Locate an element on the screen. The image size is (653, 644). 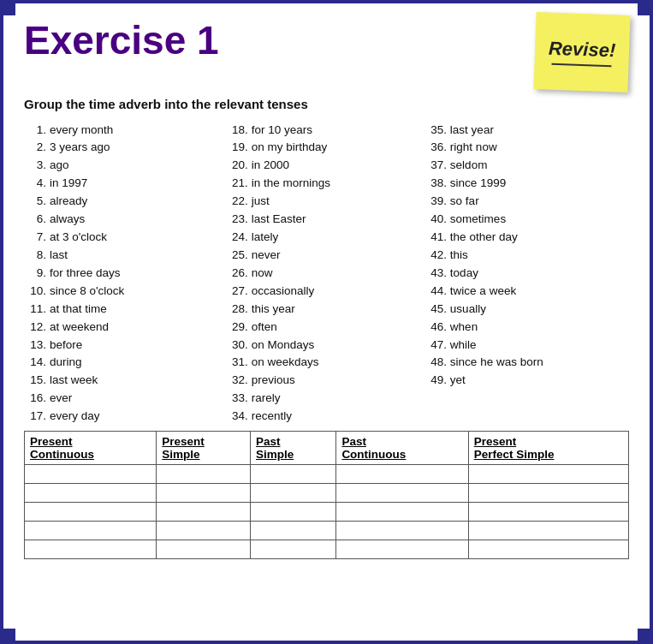
item-num: 7. is located at coordinates (36, 238).